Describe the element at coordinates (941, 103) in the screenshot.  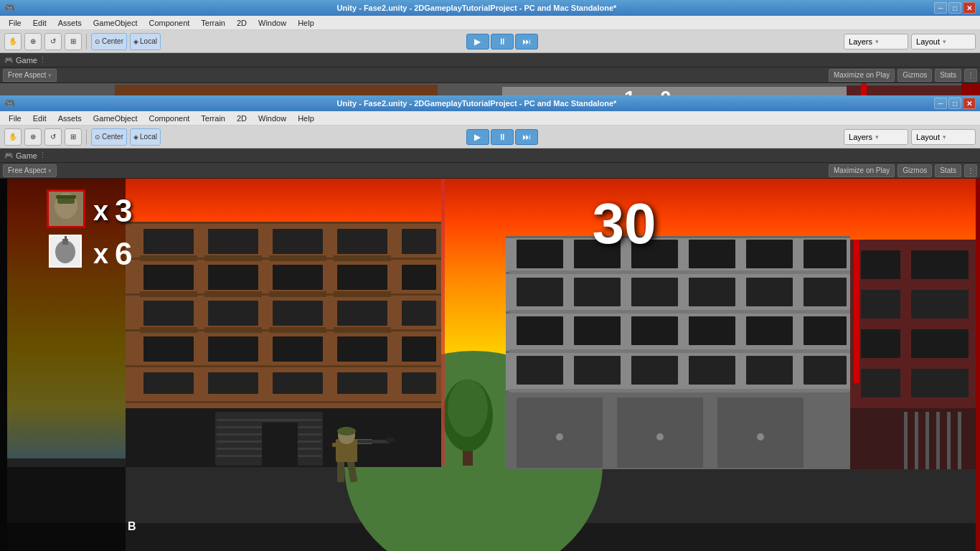
I see `minimize-button-2: ─` at that location.